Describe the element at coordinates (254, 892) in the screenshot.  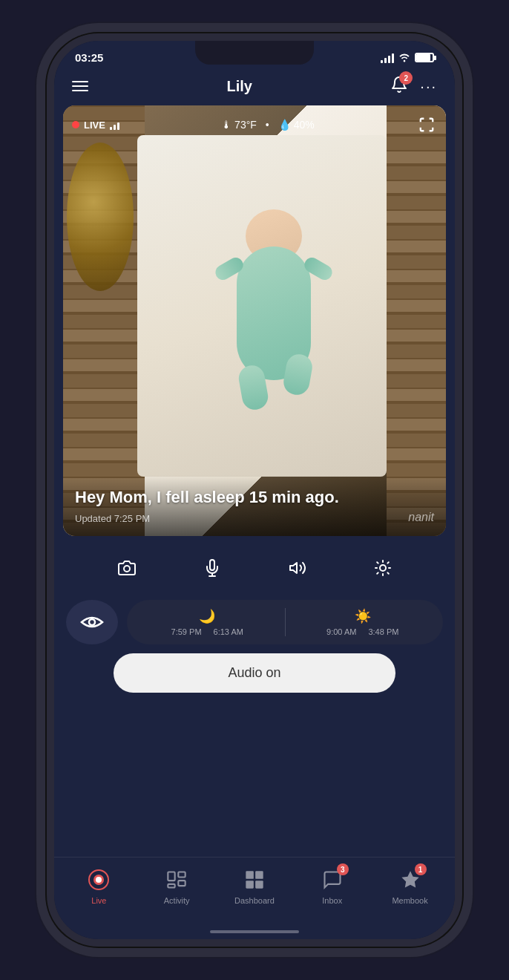
I see `bottom-nav: Live Activity` at that location.